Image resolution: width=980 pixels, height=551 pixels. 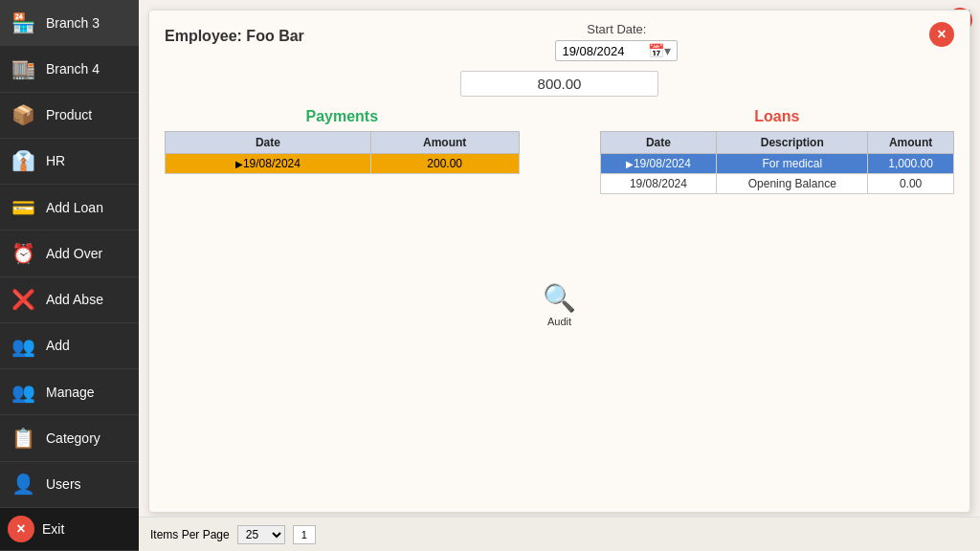 What do you see at coordinates (69, 23) in the screenshot?
I see `sidebar-item-branch3: 🏪 Branch 3` at bounding box center [69, 23].